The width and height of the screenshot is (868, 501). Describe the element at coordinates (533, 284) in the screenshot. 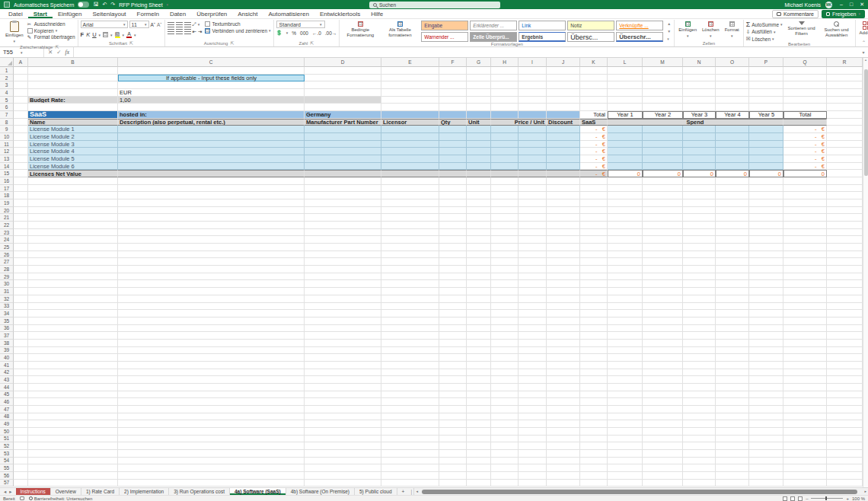

I see `cell-I30` at that location.